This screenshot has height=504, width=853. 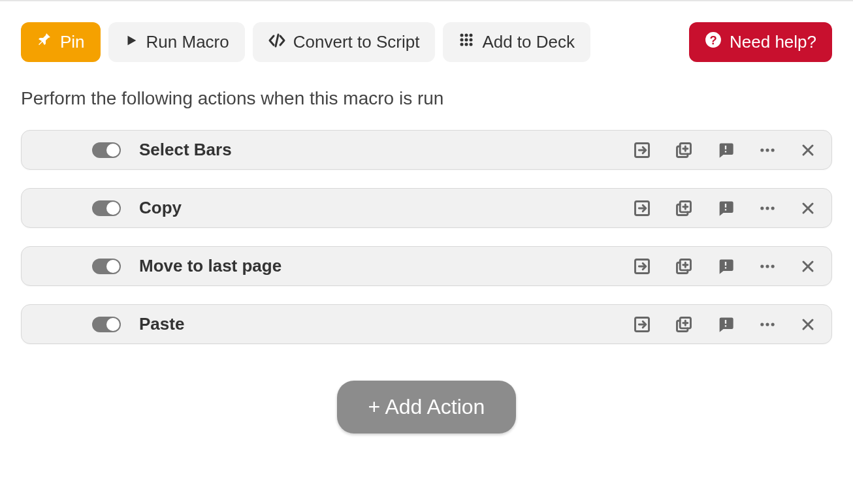 I want to click on convert-script-label: Convert to Script, so click(x=357, y=42).